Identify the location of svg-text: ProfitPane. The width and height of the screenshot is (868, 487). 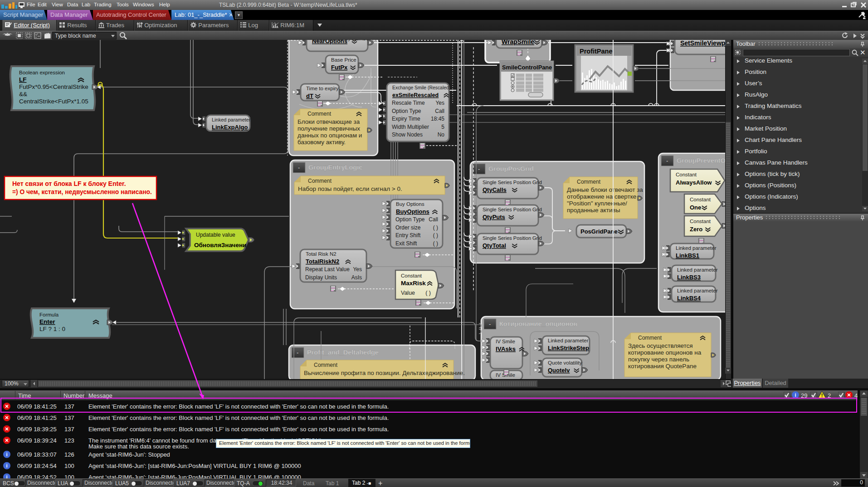
(596, 51).